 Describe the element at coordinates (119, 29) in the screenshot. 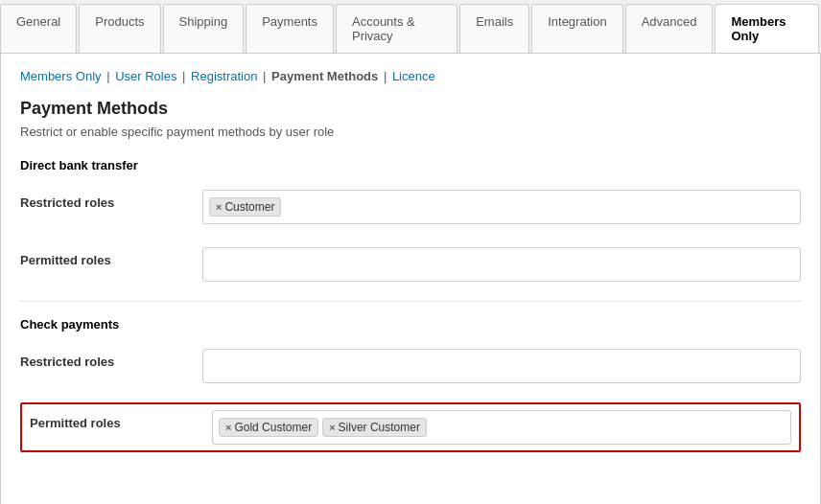

I see `tab-products: Products` at that location.